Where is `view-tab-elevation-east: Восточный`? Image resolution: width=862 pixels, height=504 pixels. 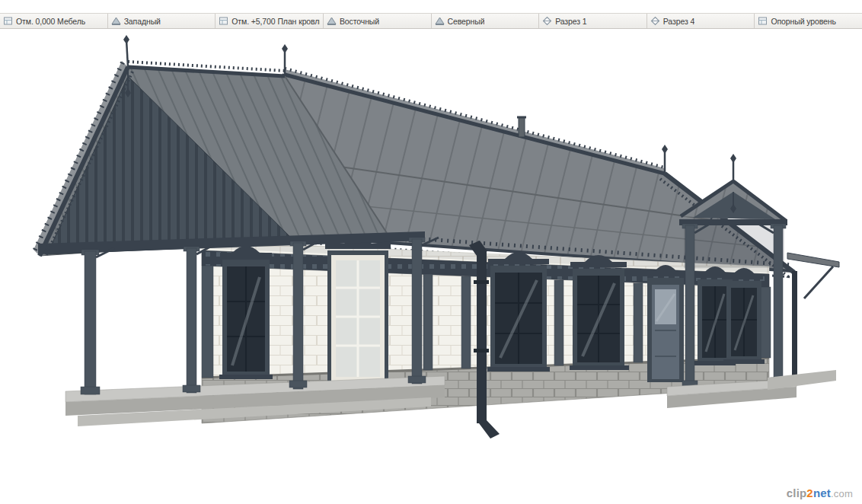 view-tab-elevation-east: Восточный is located at coordinates (378, 21).